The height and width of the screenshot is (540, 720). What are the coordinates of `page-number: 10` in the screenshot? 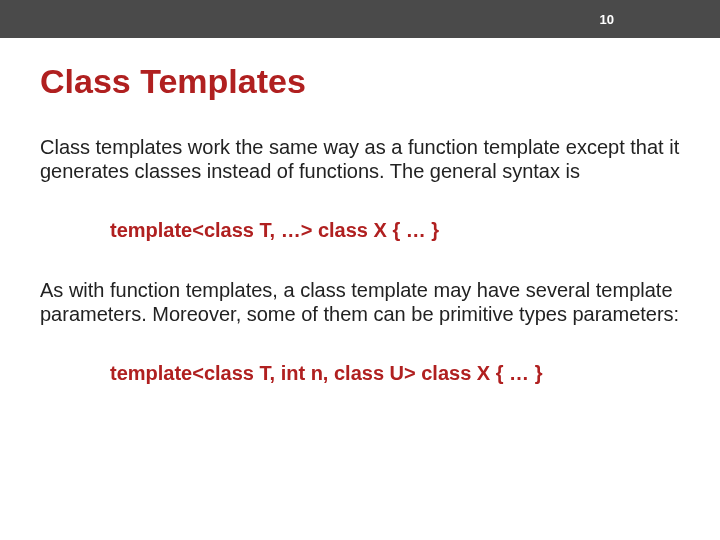 It's located at (607, 20).